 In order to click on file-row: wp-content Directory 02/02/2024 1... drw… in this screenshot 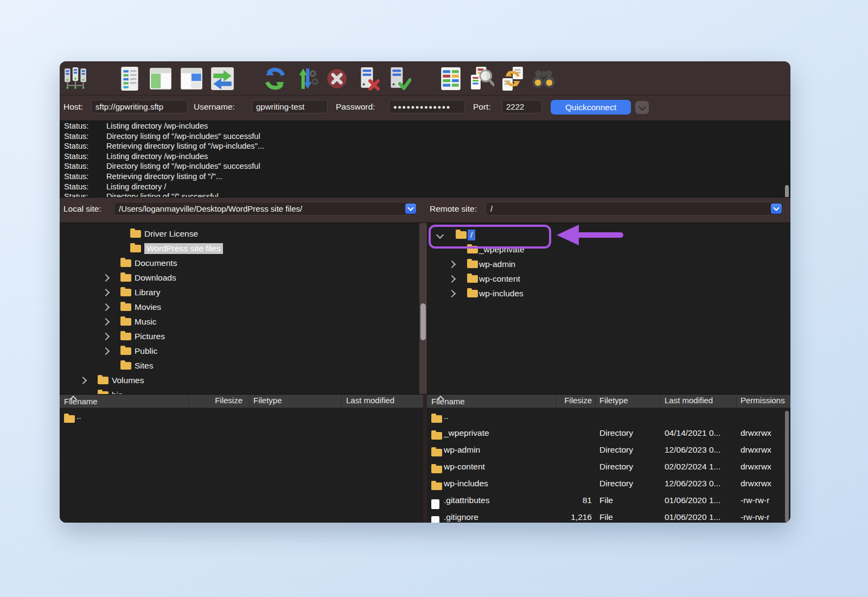, I will do `click(609, 467)`.